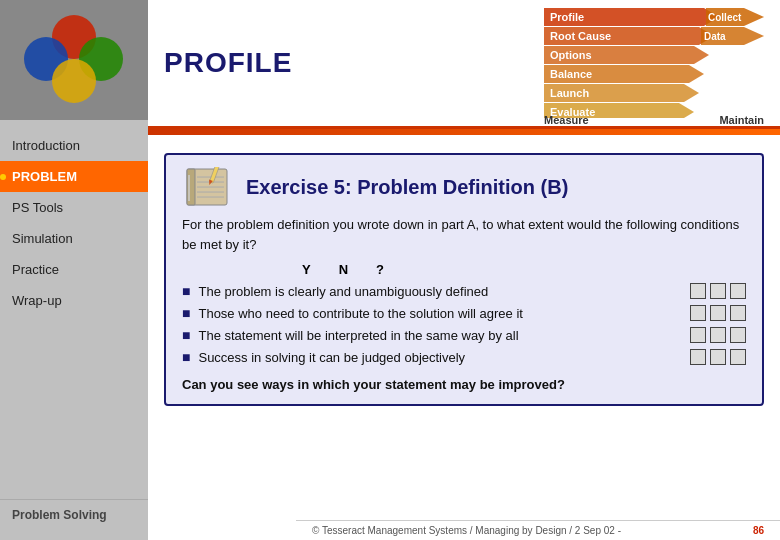 The height and width of the screenshot is (540, 780). Describe the element at coordinates (654, 63) in the screenshot. I see `chevron-svg: Profile Collect Root Cause Data Options …` at that location.